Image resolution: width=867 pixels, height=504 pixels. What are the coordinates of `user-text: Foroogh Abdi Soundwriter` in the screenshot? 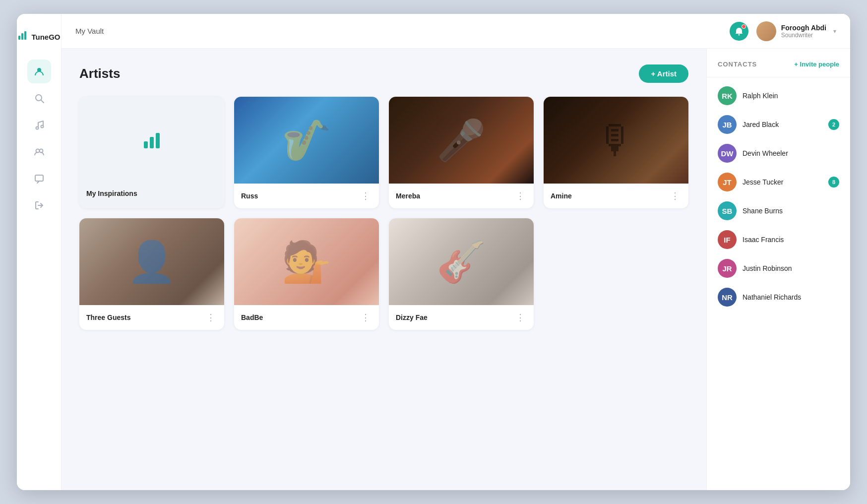 It's located at (804, 31).